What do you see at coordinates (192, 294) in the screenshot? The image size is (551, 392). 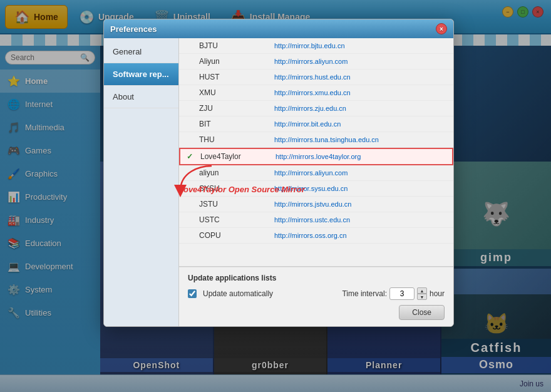 I see `update-auto-checkbox` at bounding box center [192, 294].